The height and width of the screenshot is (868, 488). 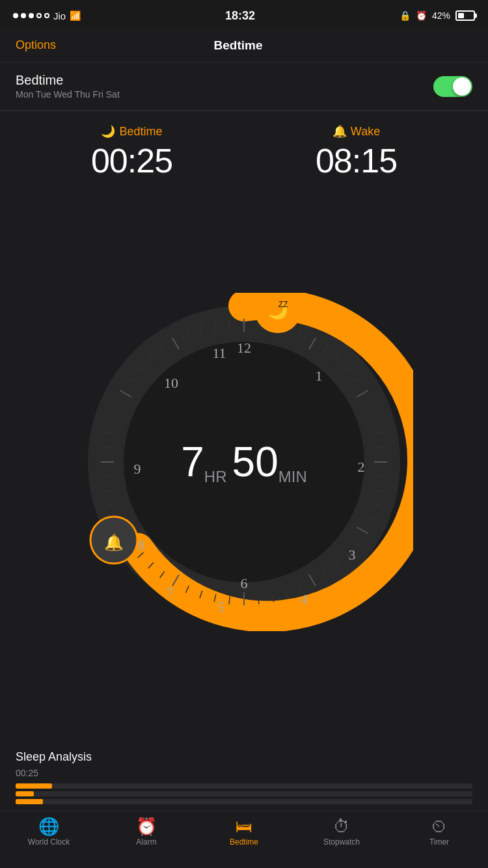 What do you see at coordinates (342, 826) in the screenshot?
I see `stopwatch-icon: ⏱` at bounding box center [342, 826].